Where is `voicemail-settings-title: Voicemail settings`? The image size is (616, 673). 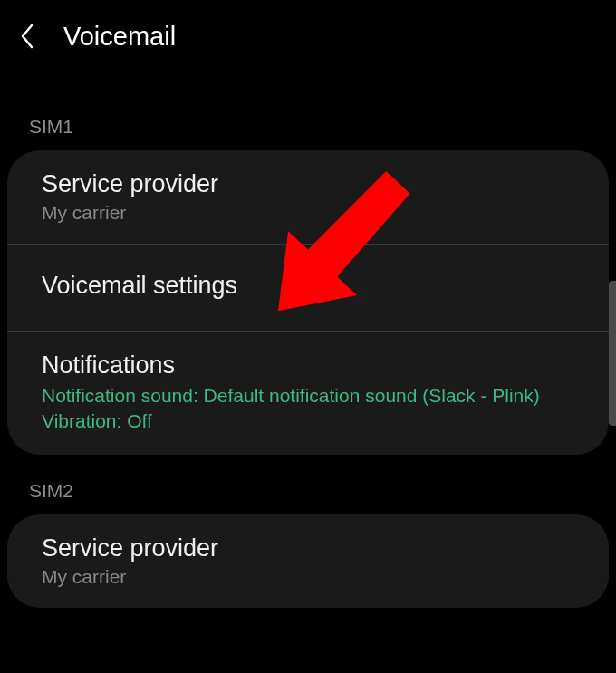 voicemail-settings-title: Voicemail settings is located at coordinates (308, 286).